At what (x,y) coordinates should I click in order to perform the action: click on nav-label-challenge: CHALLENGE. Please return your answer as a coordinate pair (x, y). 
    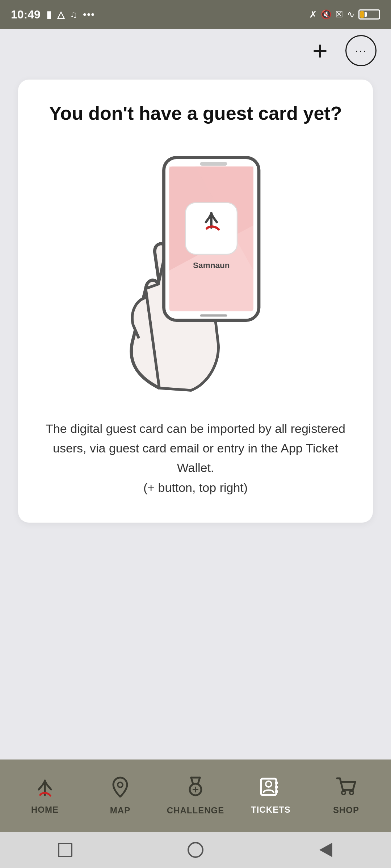
    Looking at the image, I should click on (196, 810).